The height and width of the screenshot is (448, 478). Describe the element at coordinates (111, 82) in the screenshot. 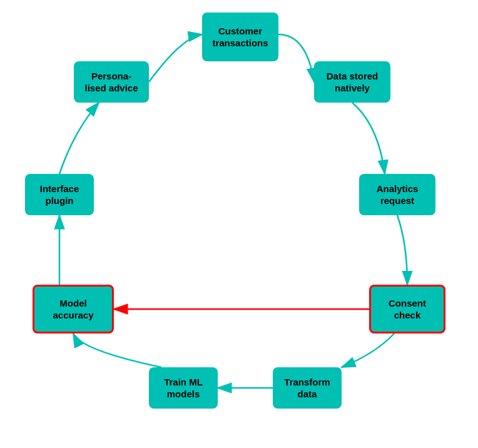

I see `node-personalised-advice: Persona- lised advice` at that location.